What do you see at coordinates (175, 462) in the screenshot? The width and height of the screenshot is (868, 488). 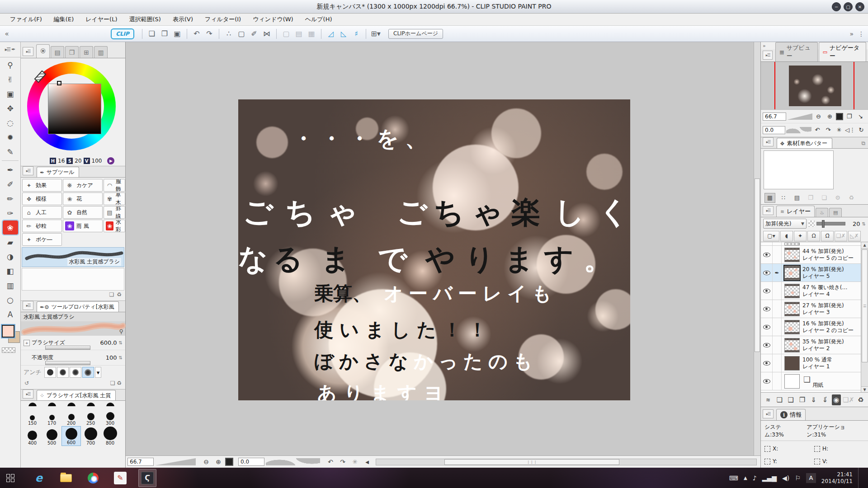 I see `zoom-slider` at bounding box center [175, 462].